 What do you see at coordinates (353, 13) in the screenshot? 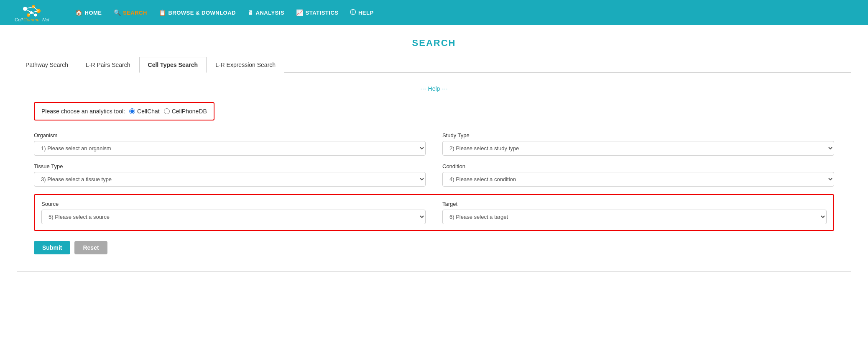
I see `help-icon: ⓘ` at bounding box center [353, 13].